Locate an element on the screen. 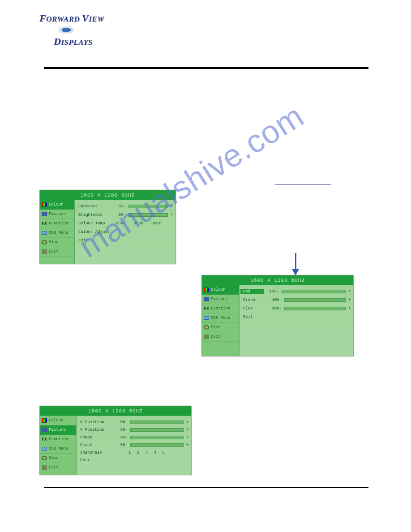  row-vpos: V Position 50- + is located at coordinates (134, 430).